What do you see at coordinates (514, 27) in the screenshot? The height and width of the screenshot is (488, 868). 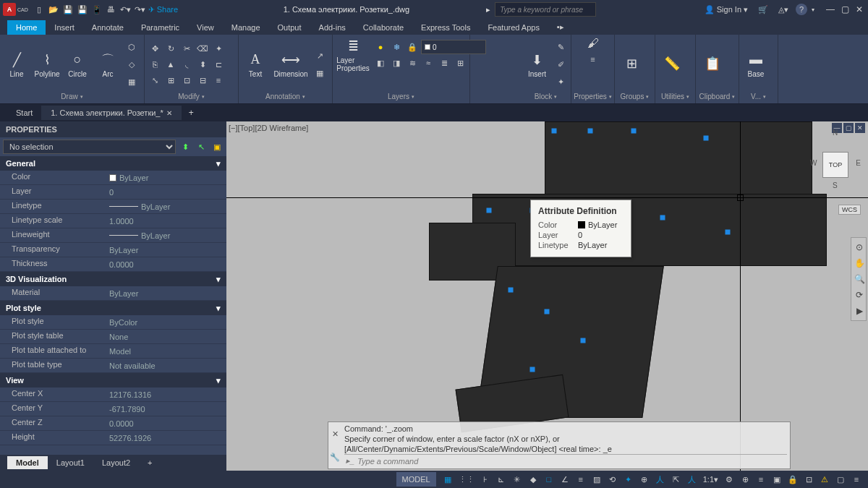 I see `tab-featured: Featured Apps` at bounding box center [514, 27].